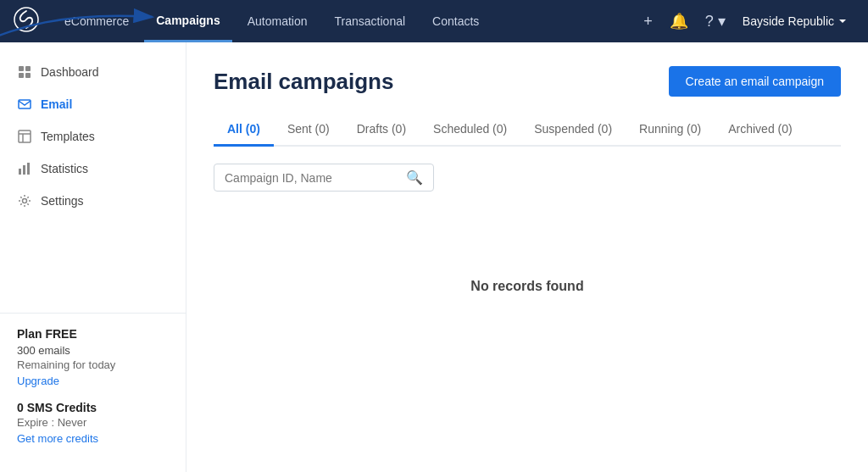  What do you see at coordinates (434, 21) in the screenshot?
I see `top-nav: eCommerce Campaigns Automation Transacti…` at bounding box center [434, 21].